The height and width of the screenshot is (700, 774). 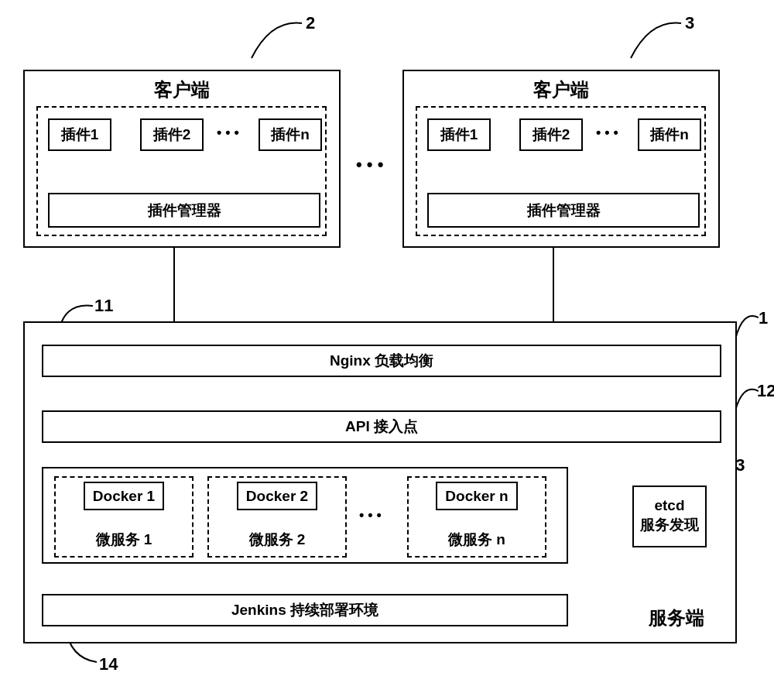 I want to click on callout-14: 14, so click(x=108, y=664).